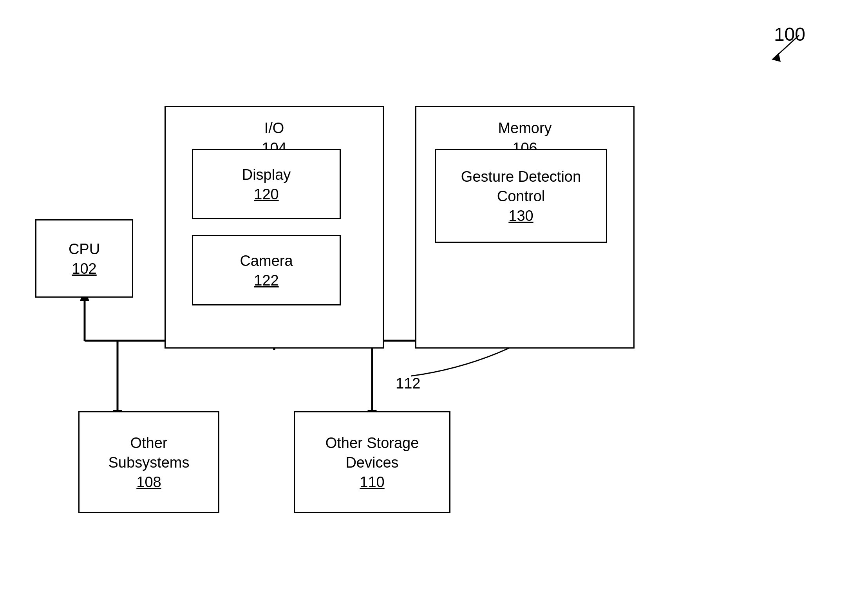  Describe the element at coordinates (408, 384) in the screenshot. I see `bus-label: 112` at that location.